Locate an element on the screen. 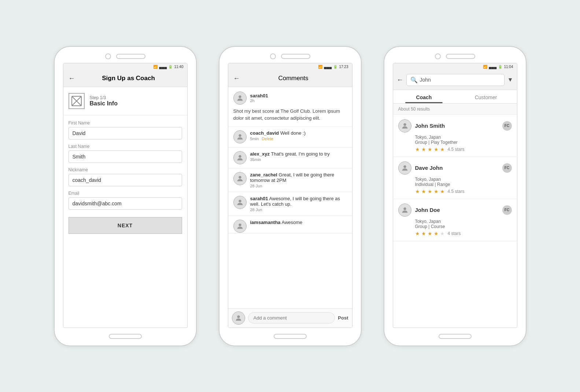 This screenshot has height=392, width=580. star-2-5: ★ is located at coordinates (443, 191).